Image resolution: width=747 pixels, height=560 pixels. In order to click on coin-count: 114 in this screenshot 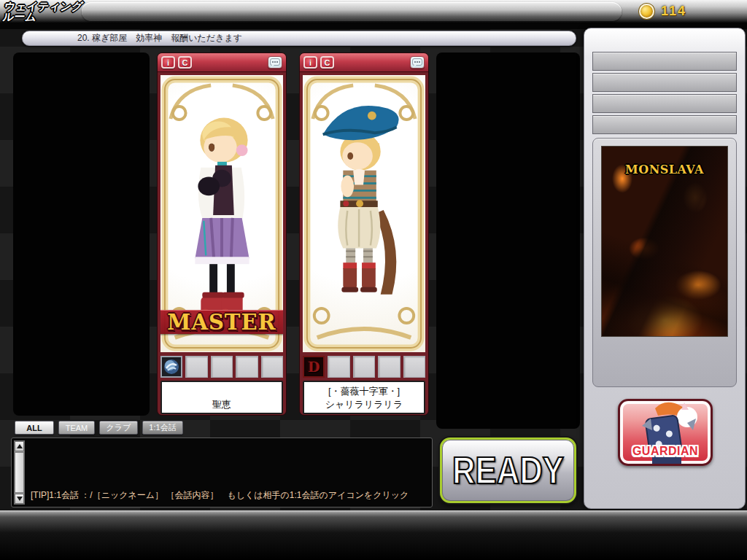, I will do `click(674, 12)`.